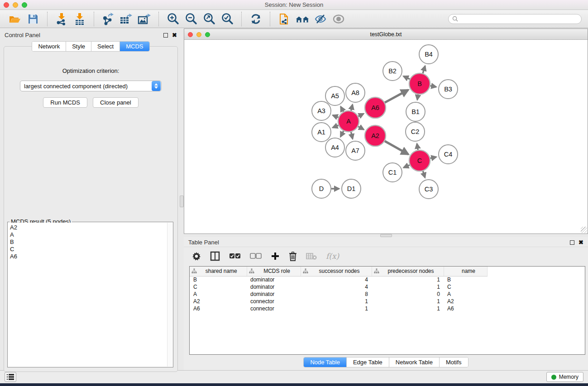 Image resolution: width=588 pixels, height=386 pixels. What do you see at coordinates (175, 35) in the screenshot?
I see `close-panel-icon: ✖` at bounding box center [175, 35].